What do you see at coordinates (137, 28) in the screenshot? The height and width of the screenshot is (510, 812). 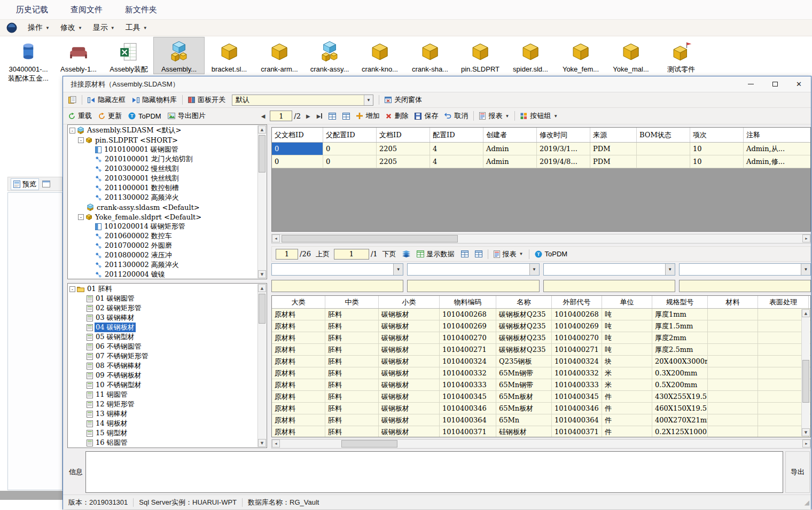 I see `menu-tools: 工具▼` at bounding box center [137, 28].